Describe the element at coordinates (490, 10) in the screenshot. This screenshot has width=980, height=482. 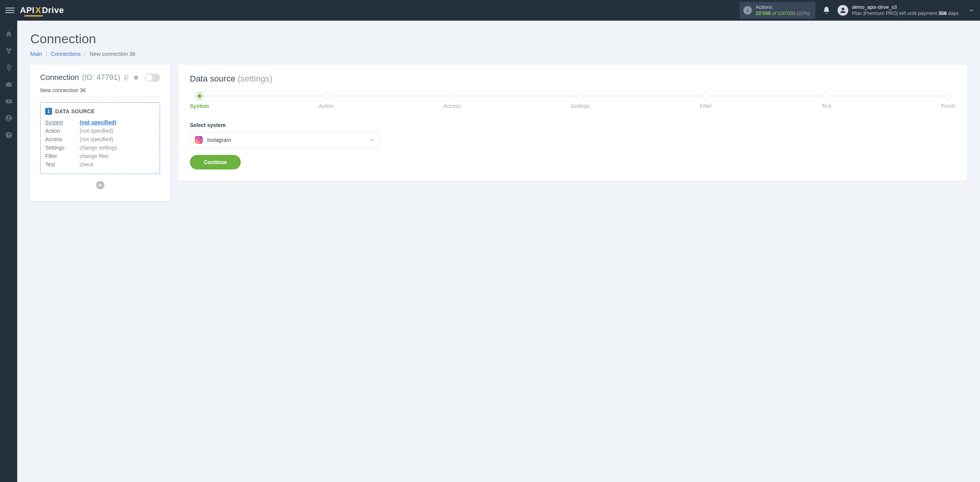
I see `header: API X Drive i Actions: 22'089 of 100'000…` at that location.